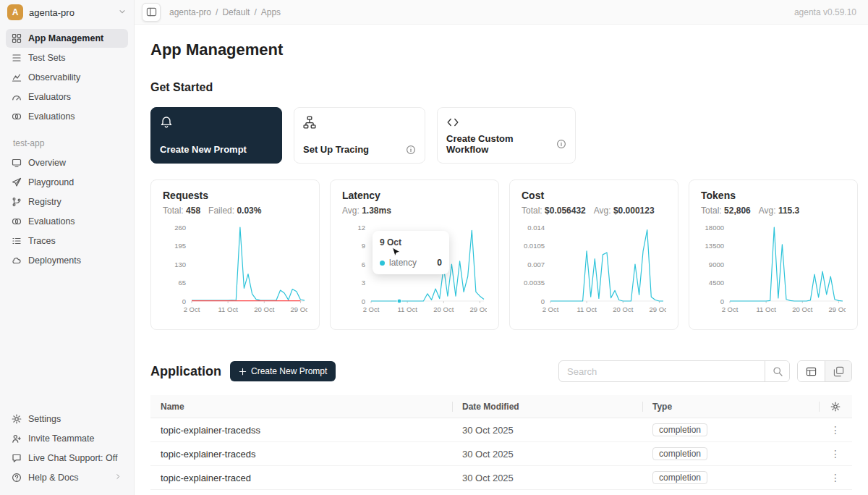  I want to click on stat-subtitle: Total: $0.056432 Avg: $0.000123, so click(594, 211).